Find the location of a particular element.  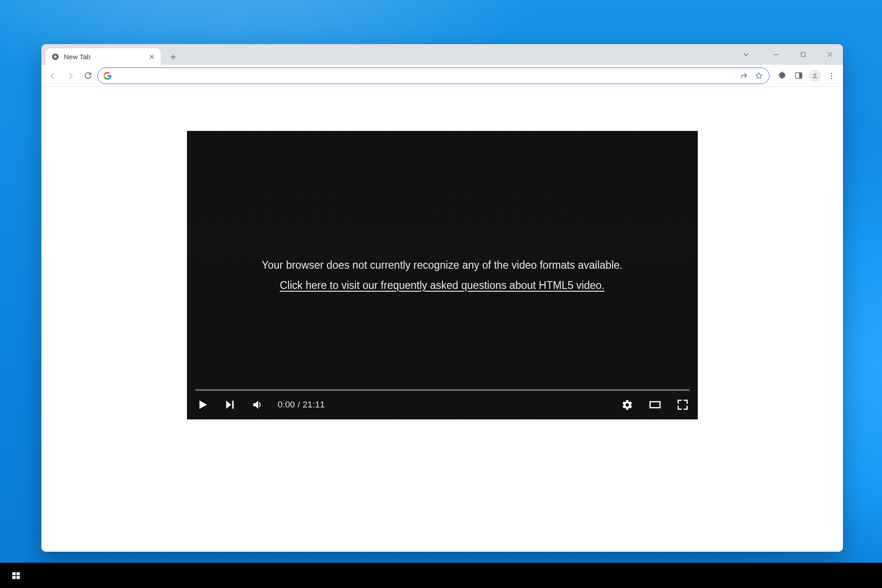

player-controls: 0:00 / 21:11 is located at coordinates (442, 403).